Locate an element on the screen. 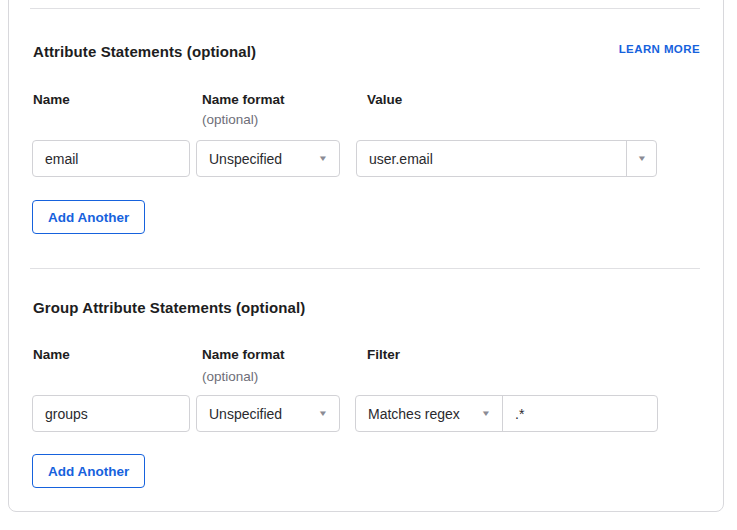 Image resolution: width=737 pixels, height=530 pixels. group-attribute-filter-type-value: Matches regex is located at coordinates (414, 414).